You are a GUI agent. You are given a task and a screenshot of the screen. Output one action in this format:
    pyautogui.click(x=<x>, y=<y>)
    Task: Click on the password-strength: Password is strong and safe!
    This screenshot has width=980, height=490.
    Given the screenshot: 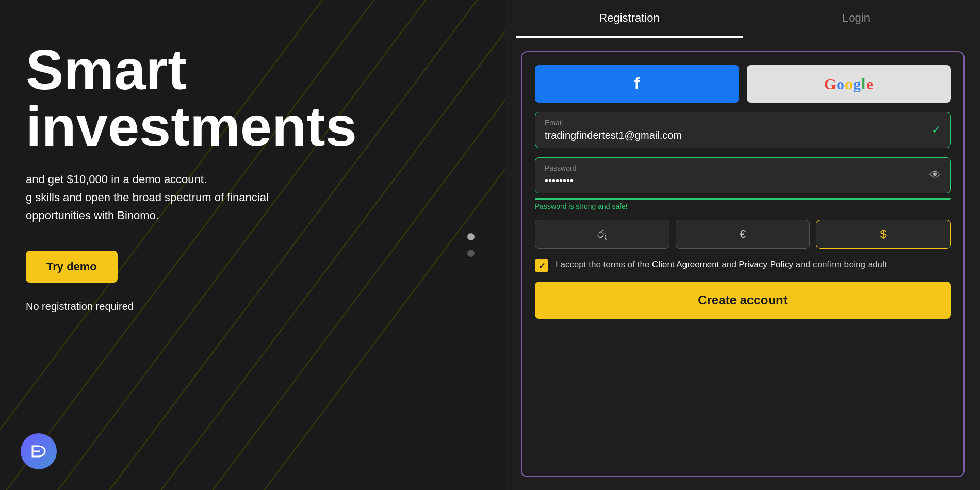 What is the action you would take?
    pyautogui.click(x=743, y=204)
    